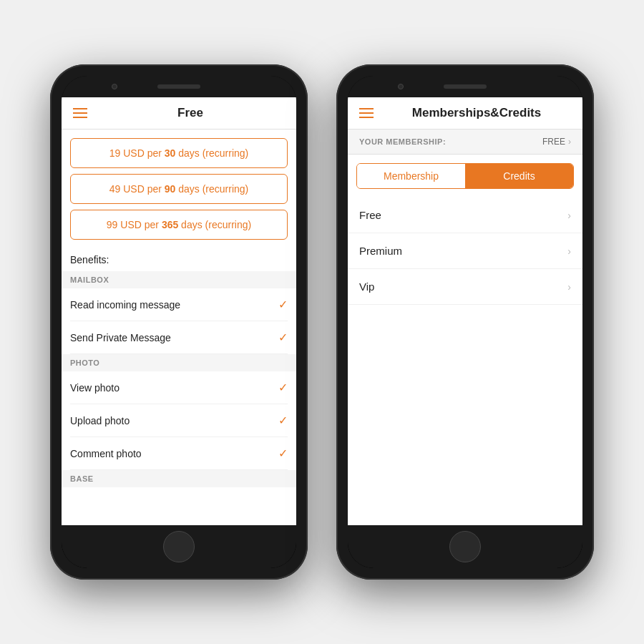 This screenshot has width=644, height=644. Describe the element at coordinates (179, 189) in the screenshot. I see `plan-options: 19 USD per 30 days (recurring) 49 USD pe…` at that location.